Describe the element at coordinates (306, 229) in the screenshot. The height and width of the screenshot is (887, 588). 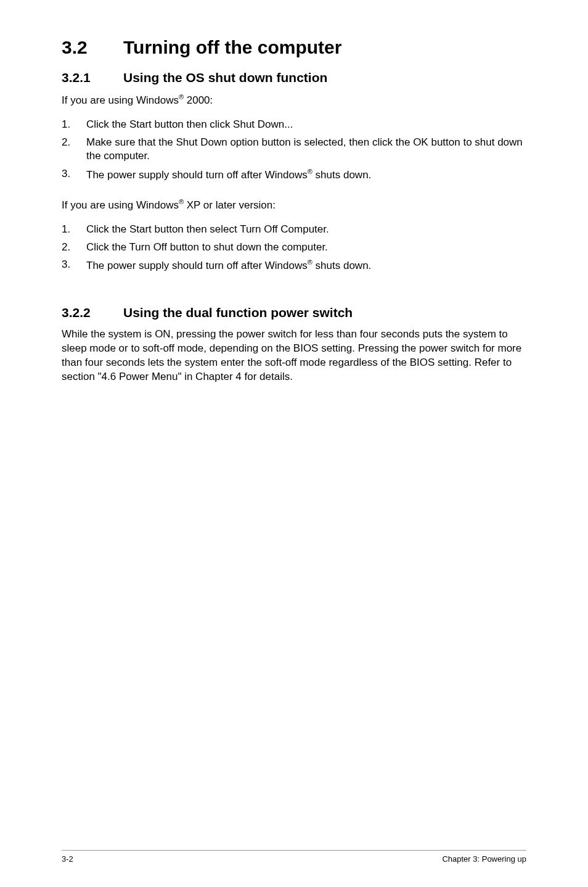
I see `list-text: Click the Start button then select Turn …` at that location.